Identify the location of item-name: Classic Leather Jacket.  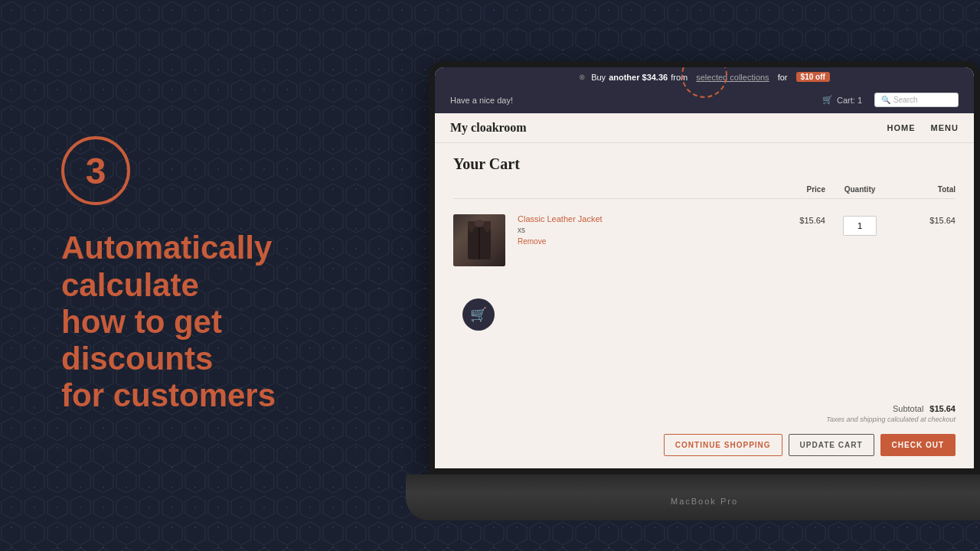
(641, 219).